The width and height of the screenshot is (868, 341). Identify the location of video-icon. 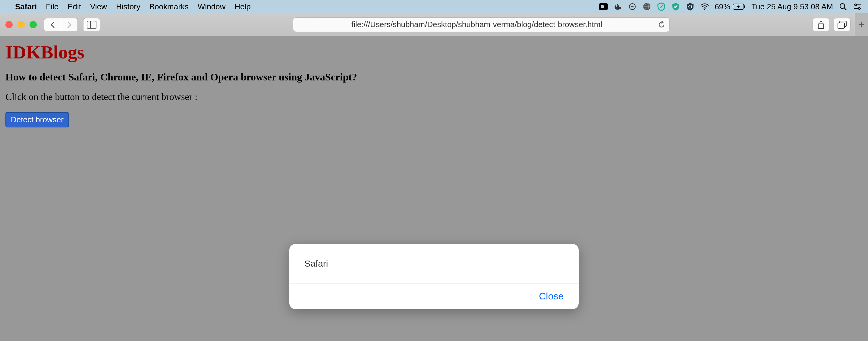
(603, 7).